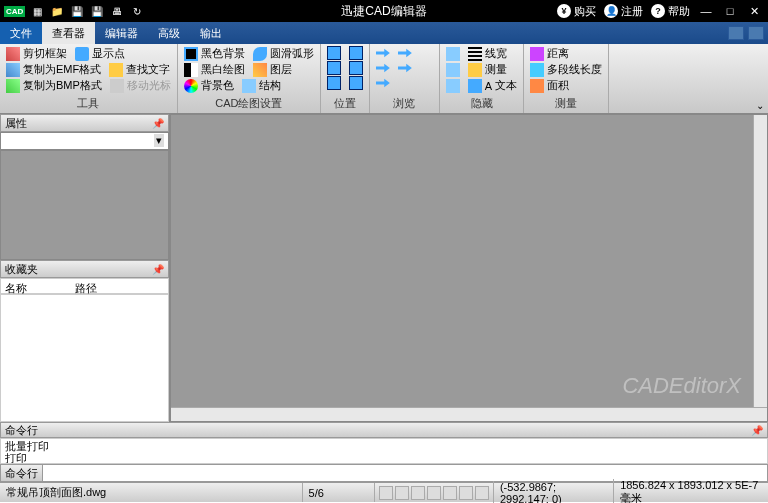  Describe the element at coordinates (450, 493) in the screenshot. I see `osnap-toggle` at that location.